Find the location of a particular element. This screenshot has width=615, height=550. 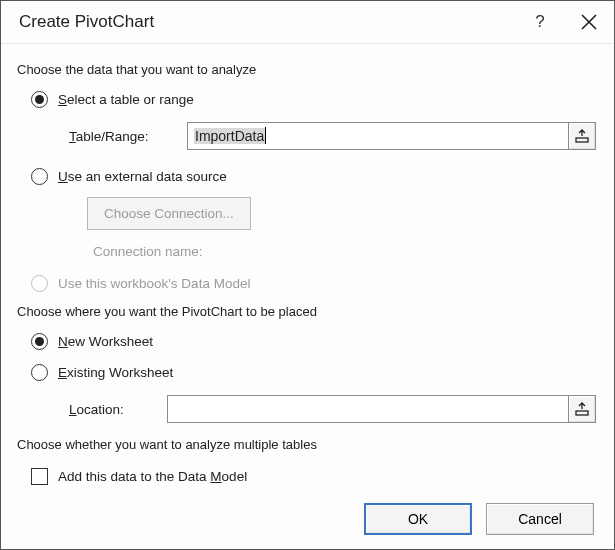

option-existing-worksheet: Existing Worksheet is located at coordinates (314, 372).